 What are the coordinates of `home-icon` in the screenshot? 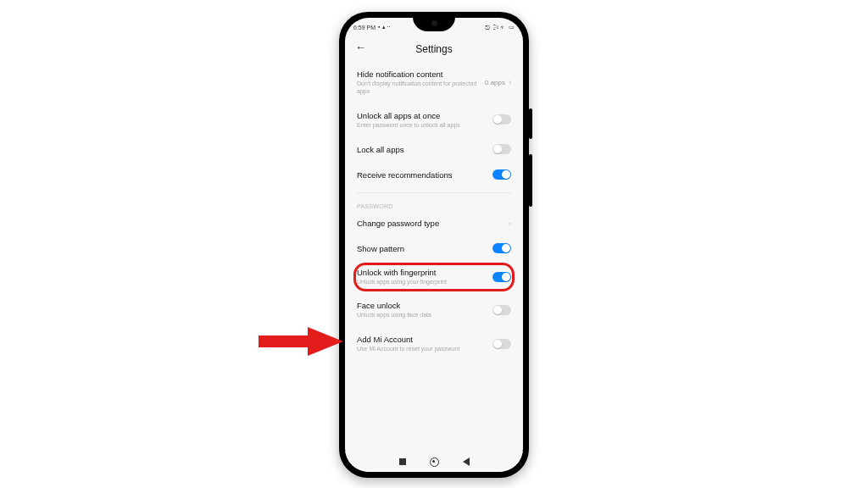 It's located at (434, 463).